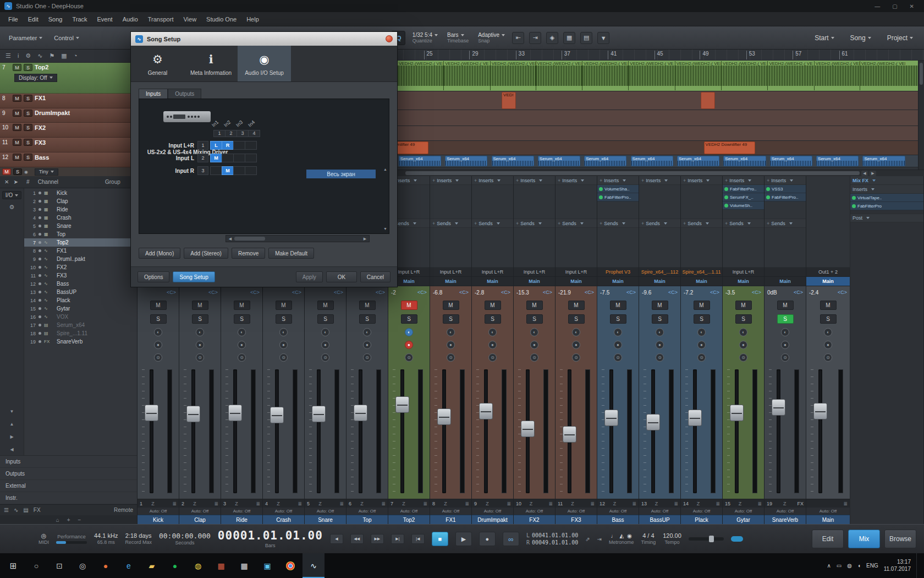  What do you see at coordinates (194, 277) in the screenshot?
I see `song-setup-button: Song Setup` at bounding box center [194, 277].